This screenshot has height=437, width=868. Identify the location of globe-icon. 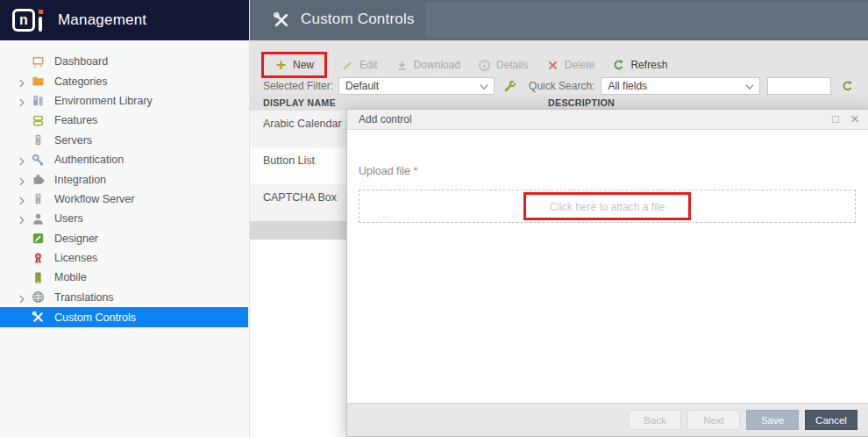
(39, 297).